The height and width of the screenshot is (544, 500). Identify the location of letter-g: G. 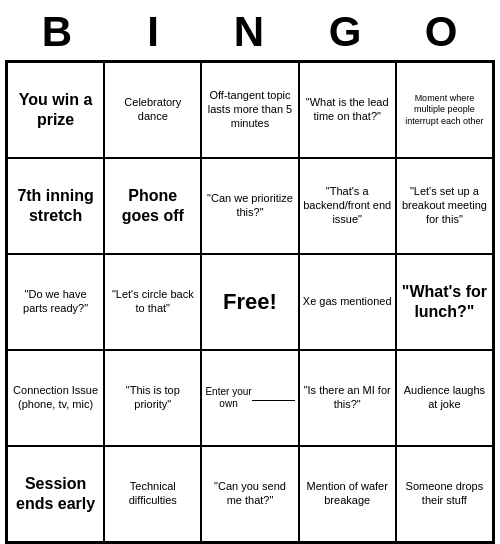
(346, 32).